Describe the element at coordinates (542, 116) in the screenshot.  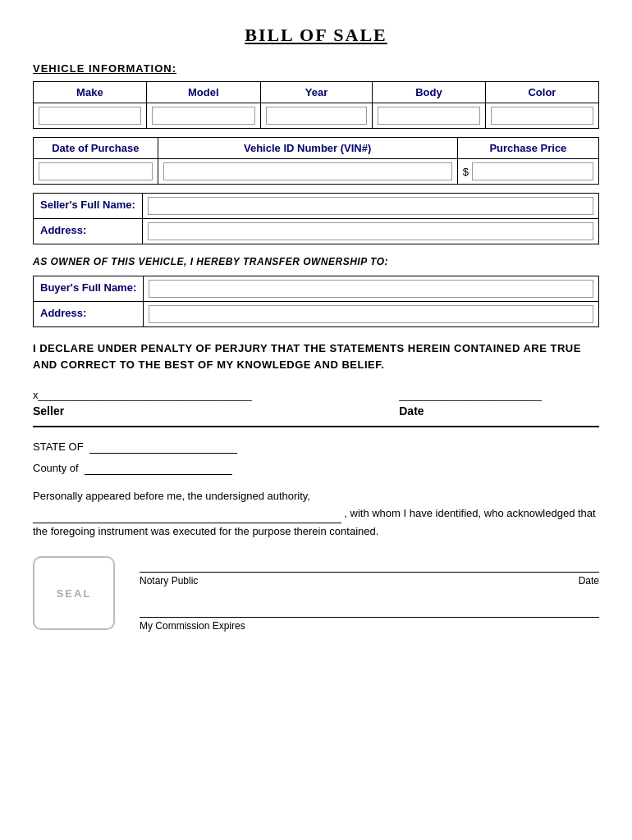
I see `color-input` at that location.